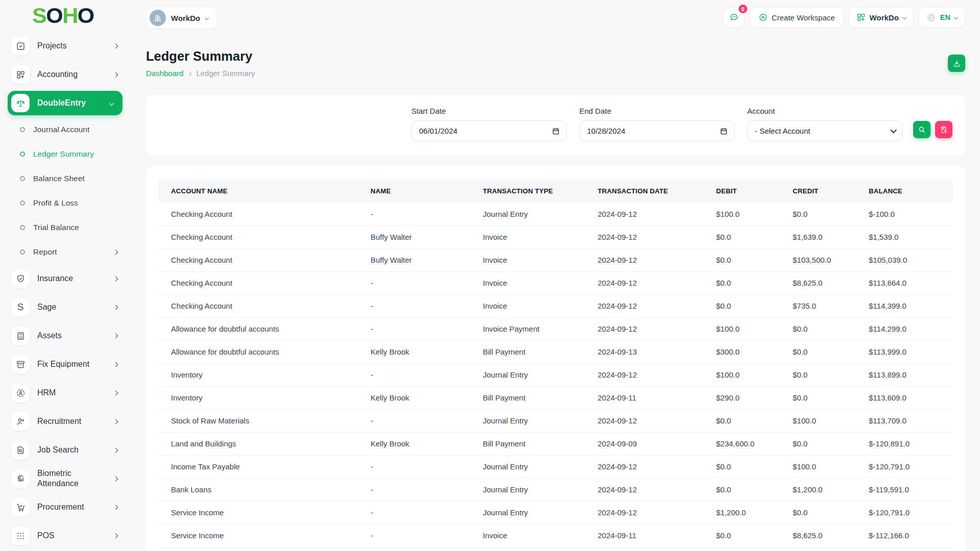 The image size is (980, 551). Describe the element at coordinates (957, 63) in the screenshot. I see `download-button` at that location.